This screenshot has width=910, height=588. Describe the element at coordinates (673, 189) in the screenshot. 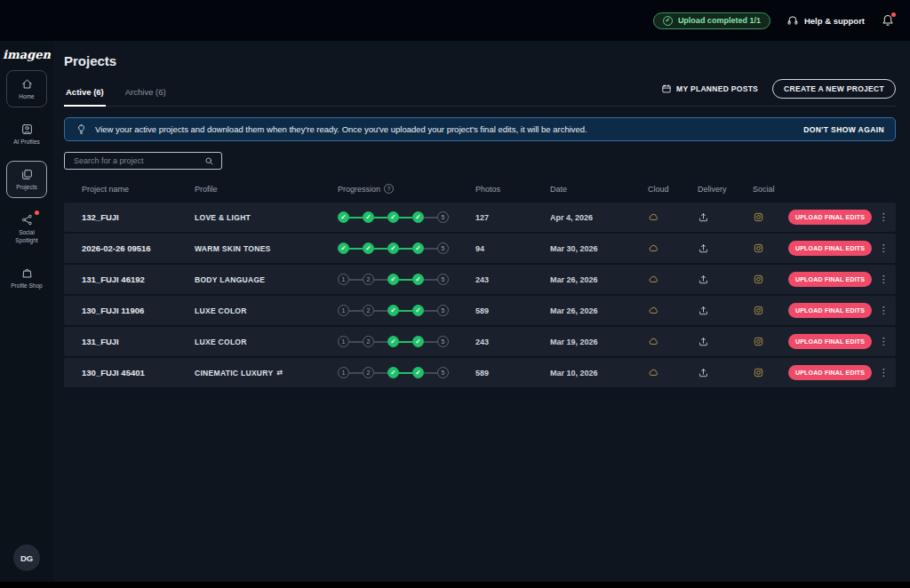

I see `header-cloud: Cloud` at that location.